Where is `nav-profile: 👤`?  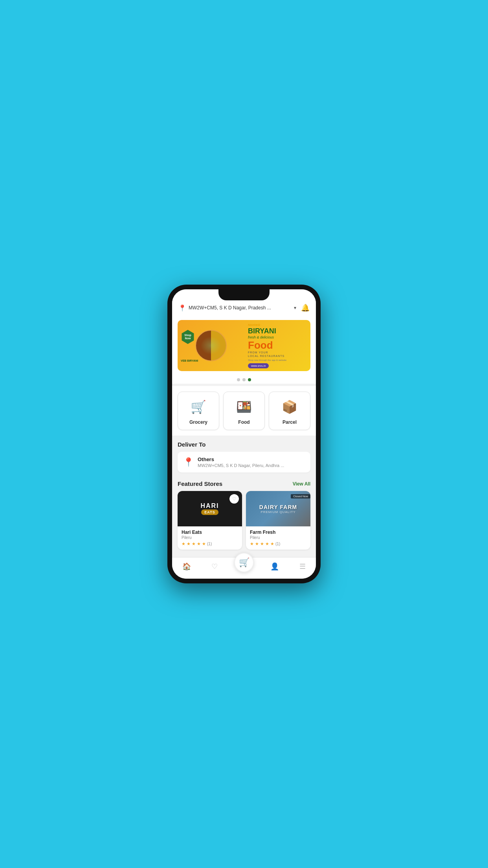 nav-profile: 👤 is located at coordinates (275, 566).